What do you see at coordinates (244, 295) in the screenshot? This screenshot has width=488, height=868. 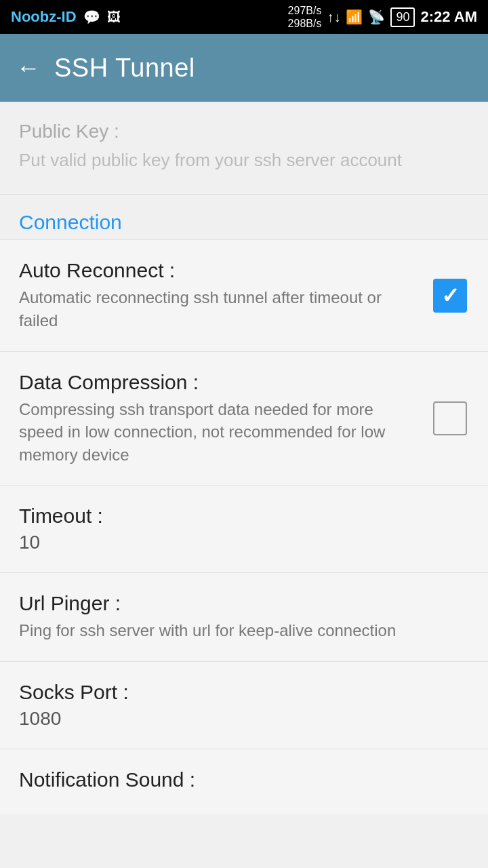 I see `auto-reconnect-row: Auto Reconnect : Automatic reconnecting …` at bounding box center [244, 295].